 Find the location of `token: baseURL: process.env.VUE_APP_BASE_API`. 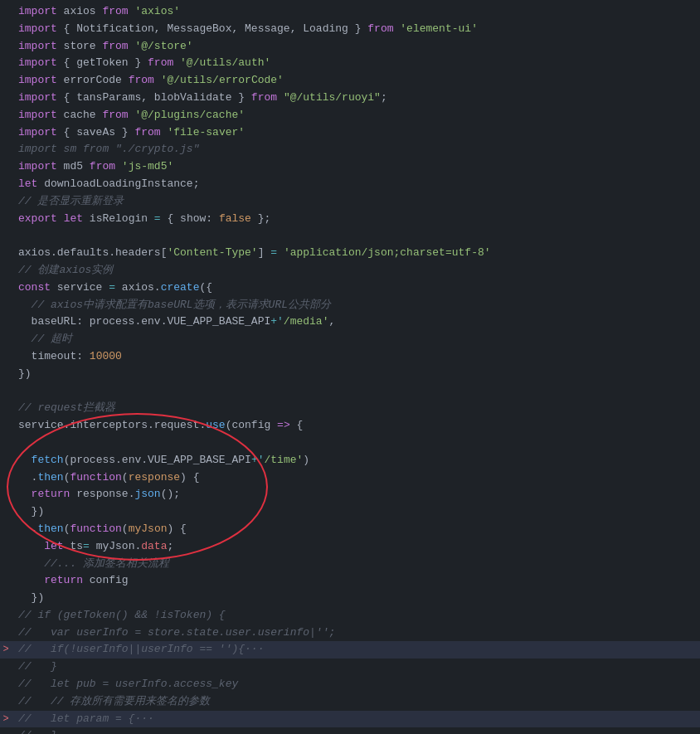

token: baseURL: process.env.VUE_APP_BASE_API is located at coordinates (144, 322).